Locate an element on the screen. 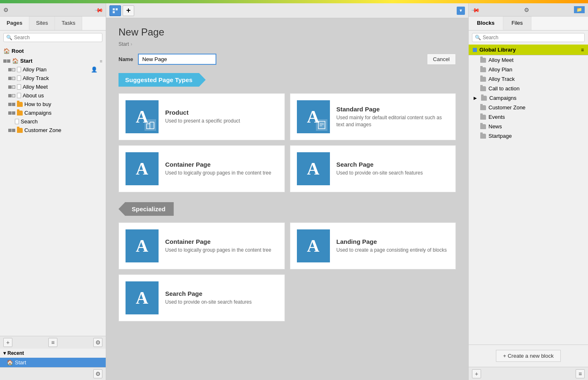 The image size is (588, 380). tree-item-search: Search is located at coordinates (53, 121).